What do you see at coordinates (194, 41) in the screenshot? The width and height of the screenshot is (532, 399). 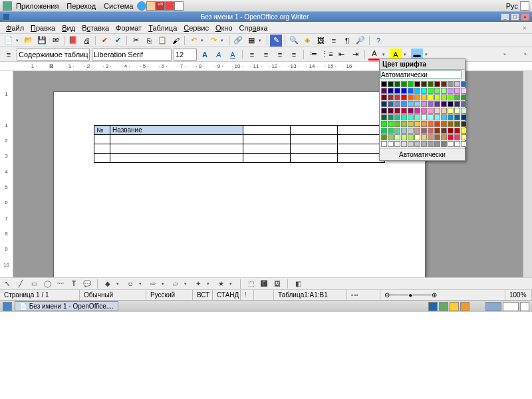 I see `undo-button: ↶` at bounding box center [194, 41].